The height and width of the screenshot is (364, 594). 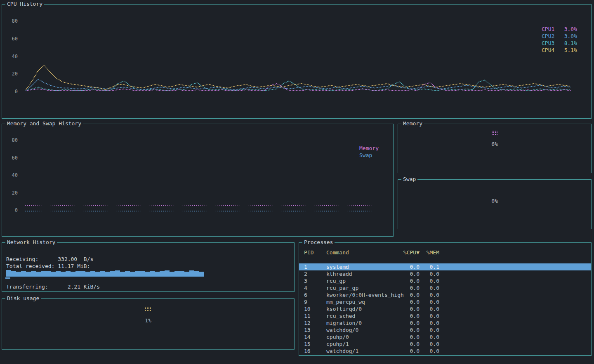 I want to click on process-command: rcu_par_gp, so click(x=363, y=288).